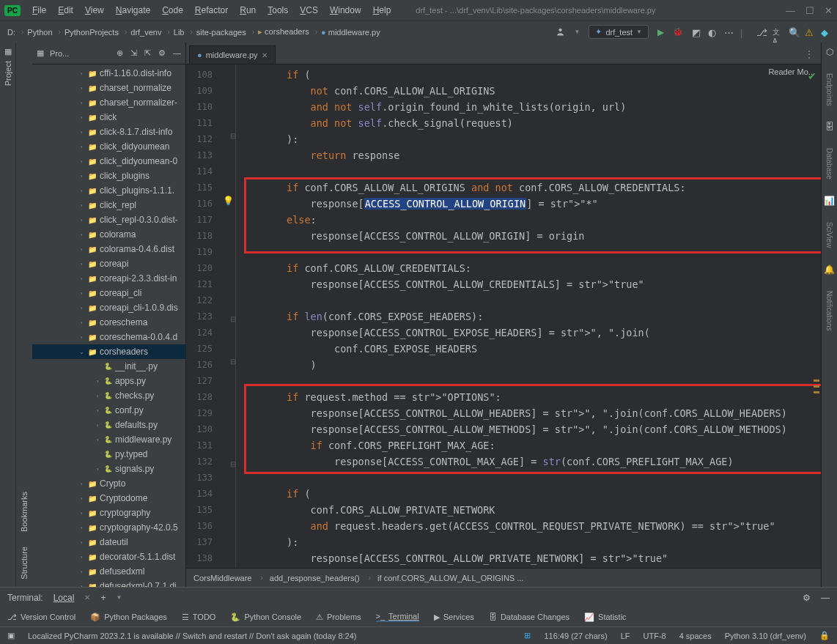 The height and width of the screenshot is (644, 837). I want to click on tree-node: ›🐍checks.py, so click(108, 396).